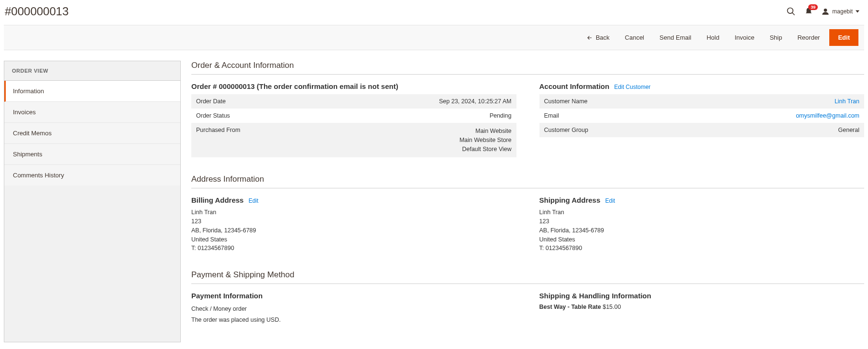  Describe the element at coordinates (635, 37) in the screenshot. I see `cancel-button: Cancel` at that location.